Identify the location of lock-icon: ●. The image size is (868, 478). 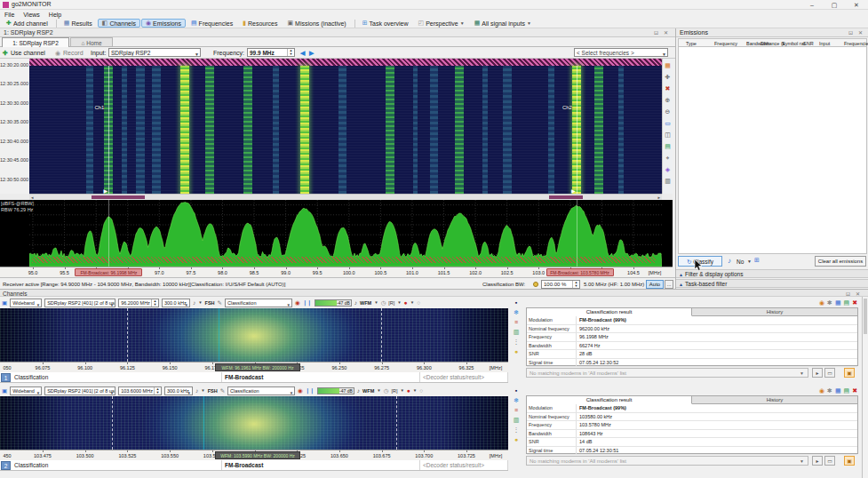
(516, 352).